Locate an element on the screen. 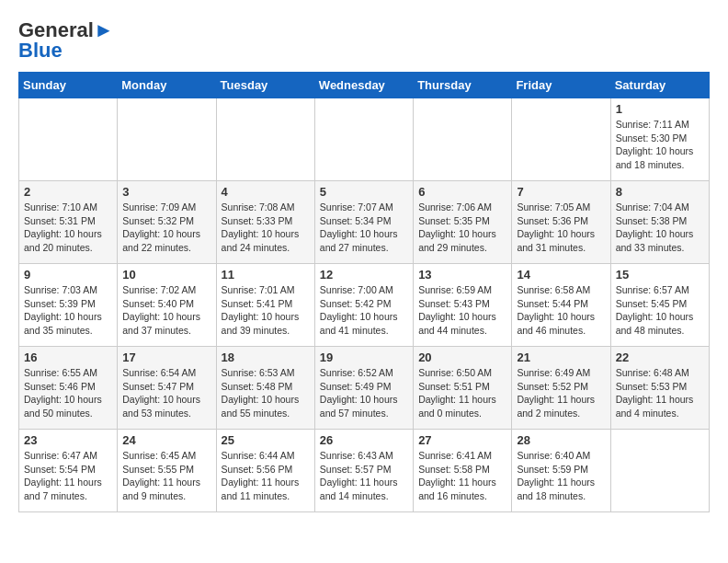  day-info: Sunrise: 6:49 AM Sunset: 5:52 PM Dayligh… is located at coordinates (561, 394).